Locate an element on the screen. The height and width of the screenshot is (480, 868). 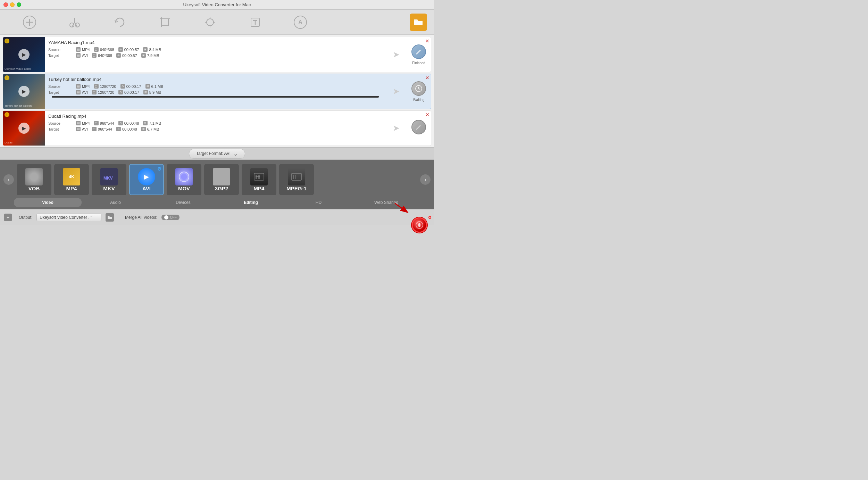
play-button-3: ▶ is located at coordinates (24, 128).